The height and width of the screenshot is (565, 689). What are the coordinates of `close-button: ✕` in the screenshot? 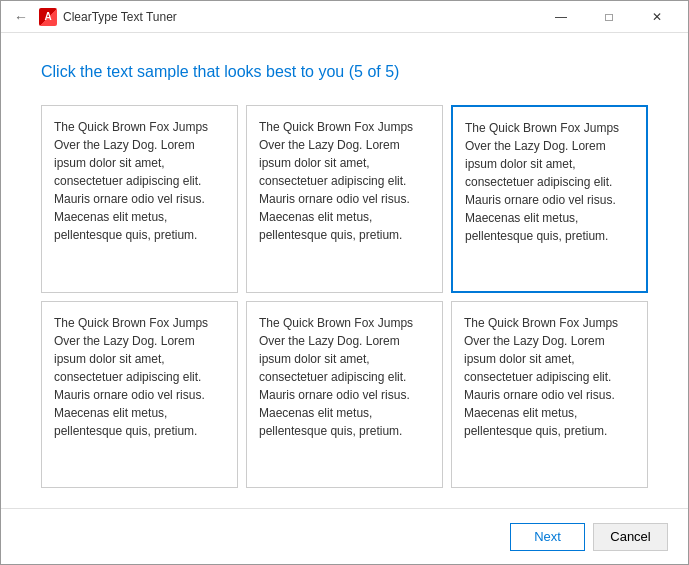 It's located at (657, 17).